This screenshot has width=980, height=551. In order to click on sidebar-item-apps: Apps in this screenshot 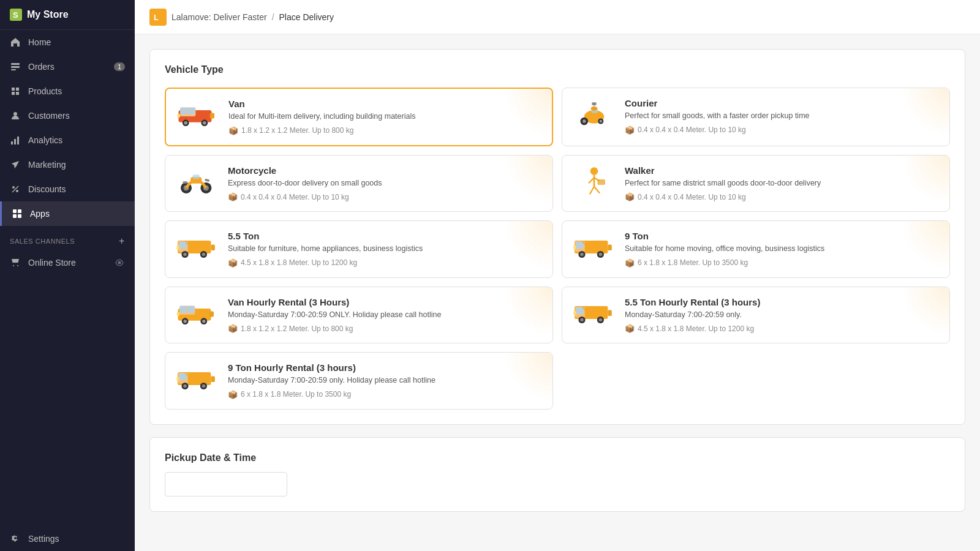, I will do `click(67, 214)`.